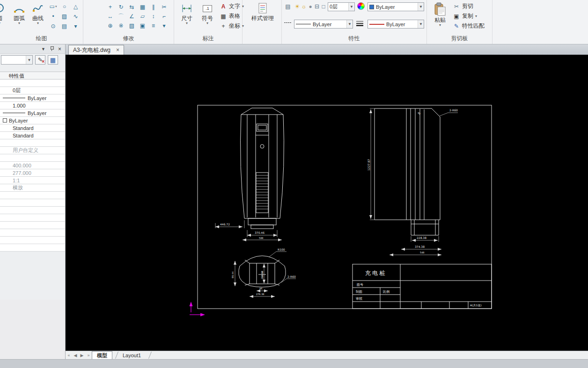 The width and height of the screenshot is (588, 368). Describe the element at coordinates (207, 17) in the screenshot. I see `symbol-button: .1 符号 ▾` at that location.